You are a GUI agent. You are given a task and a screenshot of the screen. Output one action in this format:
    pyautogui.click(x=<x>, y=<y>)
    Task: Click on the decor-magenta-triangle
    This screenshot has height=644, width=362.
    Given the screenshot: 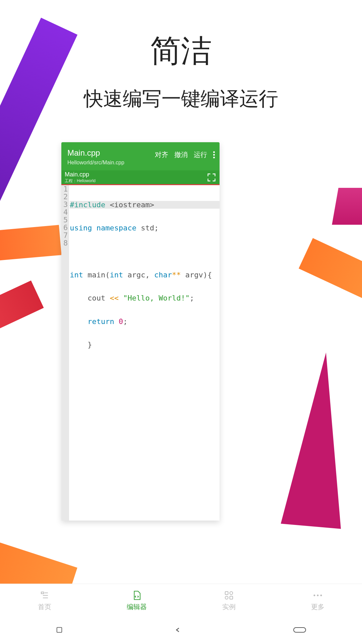 What is the action you would take?
    pyautogui.click(x=318, y=439)
    